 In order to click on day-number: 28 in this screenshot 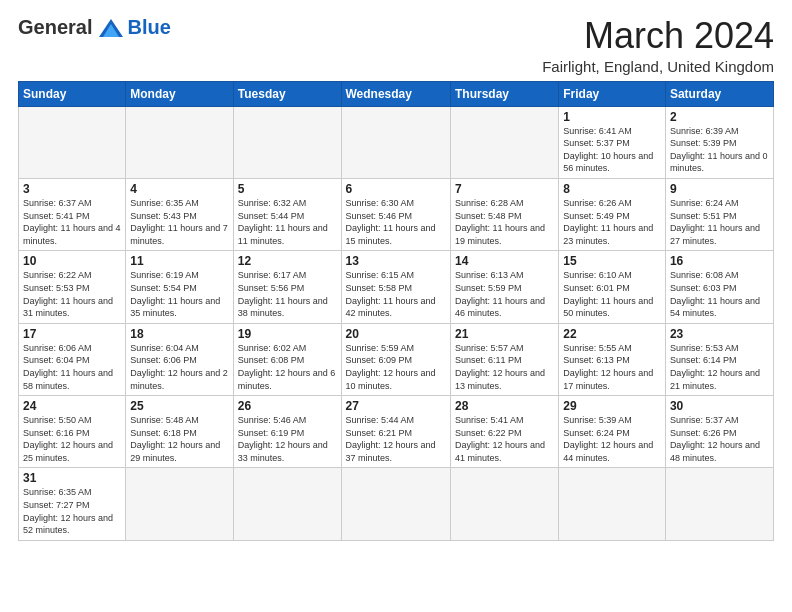, I will do `click(504, 406)`.